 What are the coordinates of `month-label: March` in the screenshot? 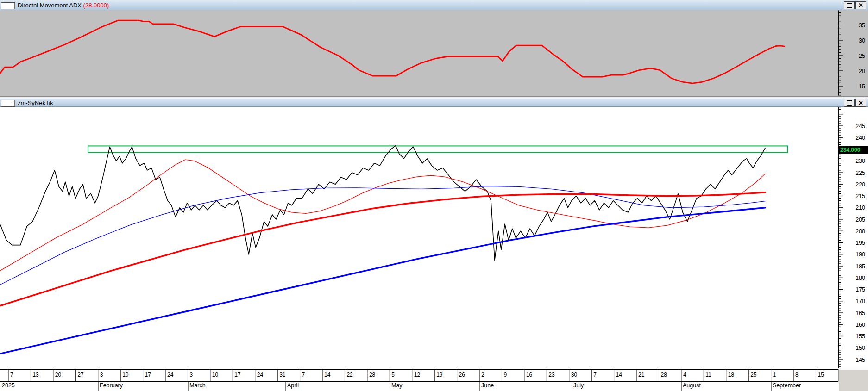 It's located at (197, 385).